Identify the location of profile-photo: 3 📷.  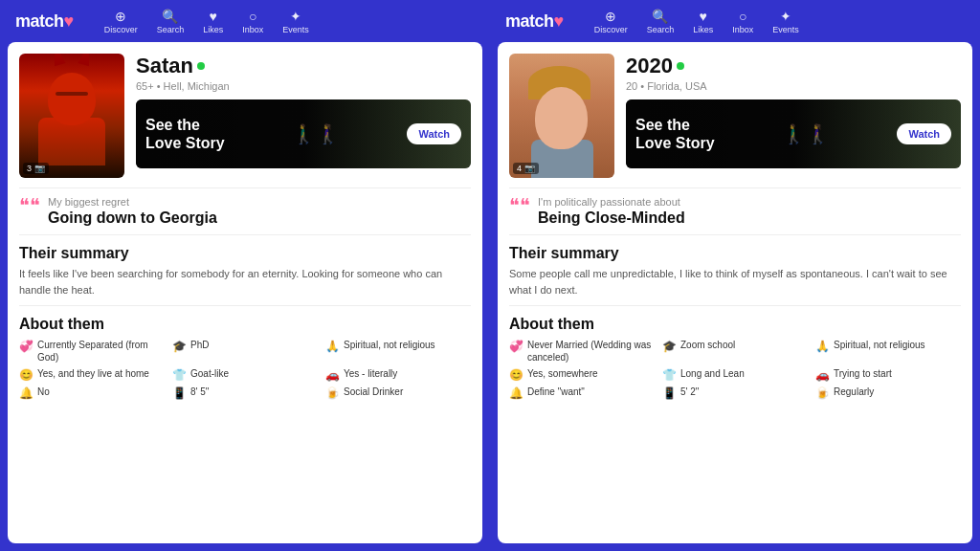
(72, 116).